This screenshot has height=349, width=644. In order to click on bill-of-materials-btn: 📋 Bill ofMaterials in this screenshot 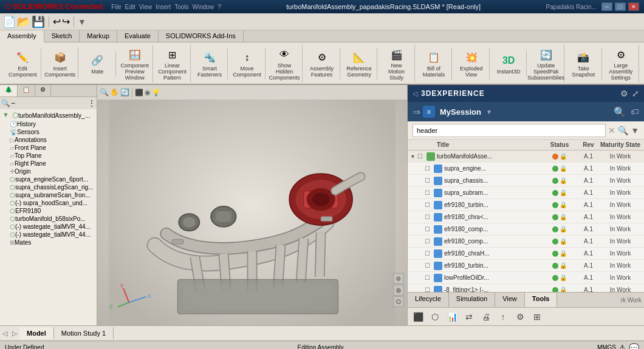, I will do `click(434, 64)`.